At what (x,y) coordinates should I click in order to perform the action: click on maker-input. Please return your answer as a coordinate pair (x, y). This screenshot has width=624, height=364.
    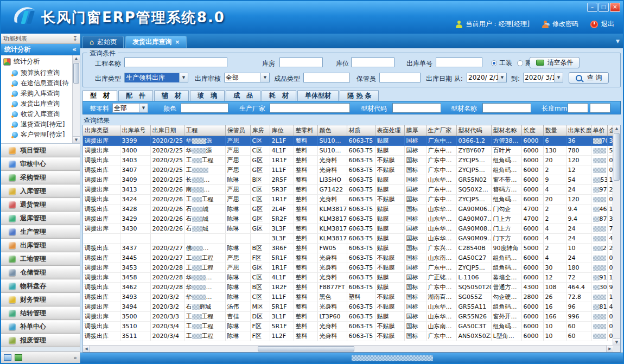
    Looking at the image, I should click on (310, 108).